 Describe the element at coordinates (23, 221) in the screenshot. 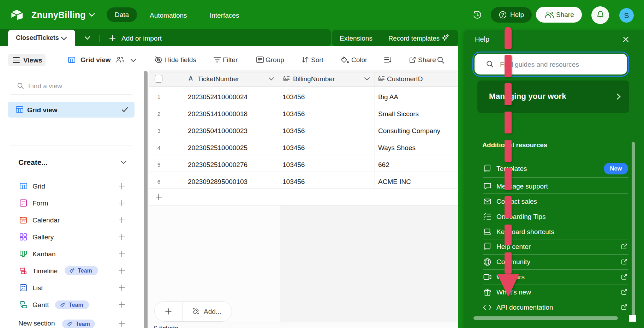

I see `svg-text: 31` at that location.